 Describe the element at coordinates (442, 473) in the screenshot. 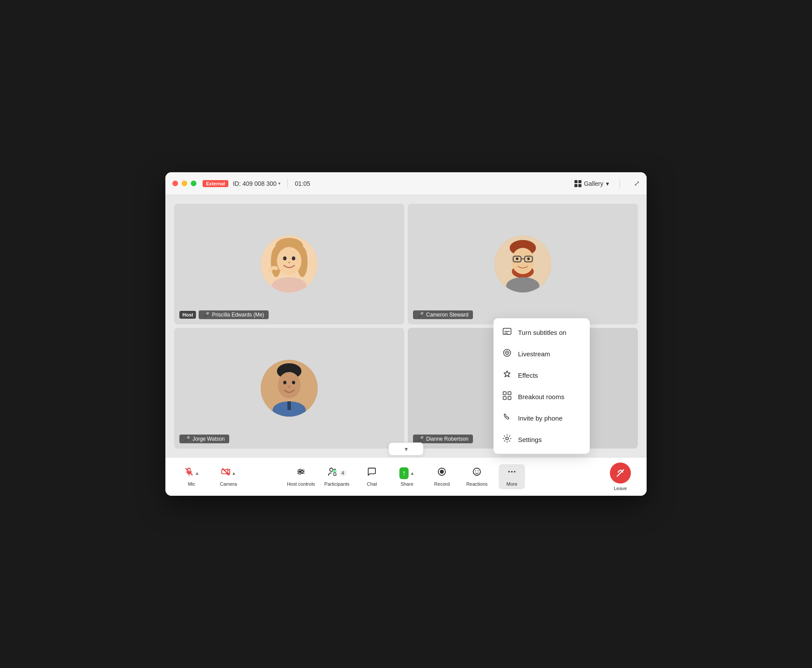

I see `record-icon` at that location.